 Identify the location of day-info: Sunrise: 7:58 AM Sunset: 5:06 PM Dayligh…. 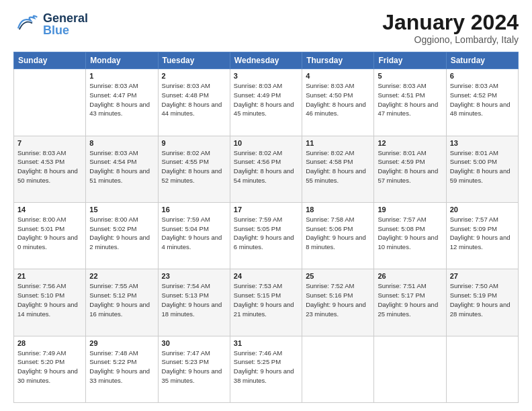
(338, 234).